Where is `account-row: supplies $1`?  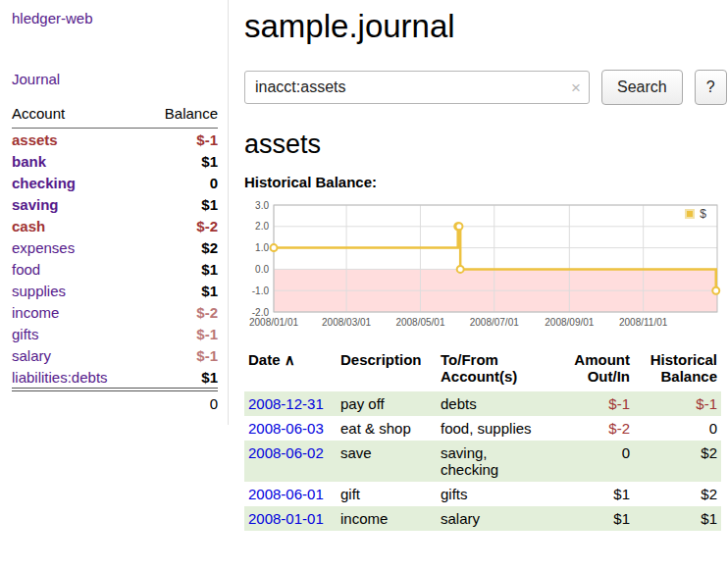
account-row: supplies $1 is located at coordinates (115, 290).